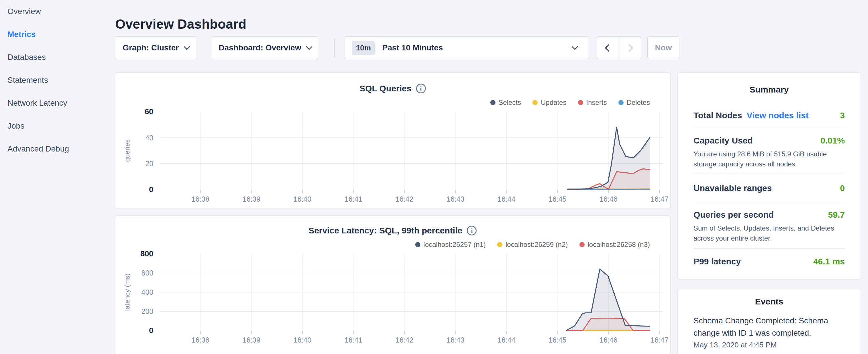  Describe the element at coordinates (334, 48) in the screenshot. I see `toolbar-divider` at that location.